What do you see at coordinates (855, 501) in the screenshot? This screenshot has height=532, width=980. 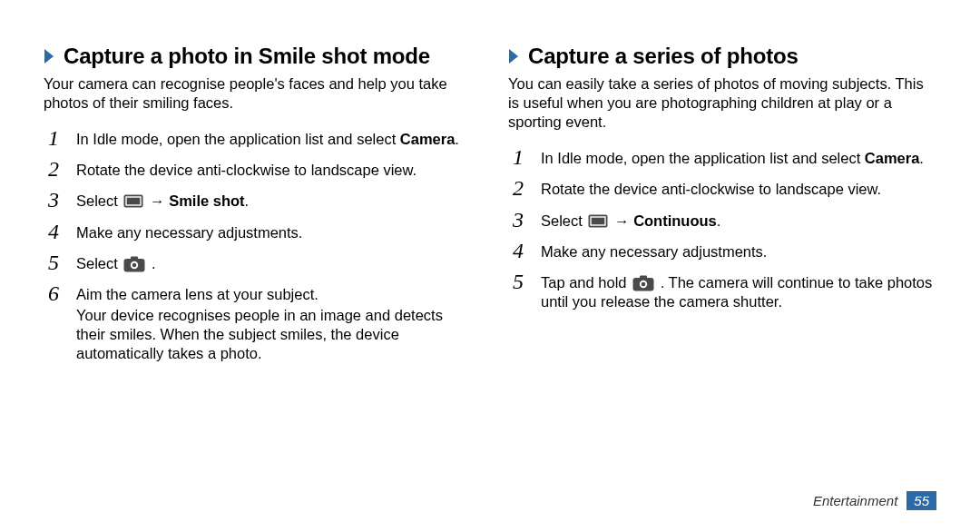 I see `footer-section-label: Entertainment` at bounding box center [855, 501].